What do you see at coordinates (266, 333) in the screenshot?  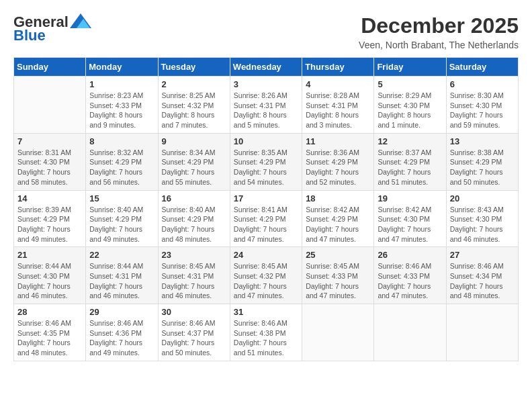 I see `calendar-cell: 31Sunrise: 8:46 AM Sunset: 4:38 PM Dayli…` at bounding box center [266, 333].